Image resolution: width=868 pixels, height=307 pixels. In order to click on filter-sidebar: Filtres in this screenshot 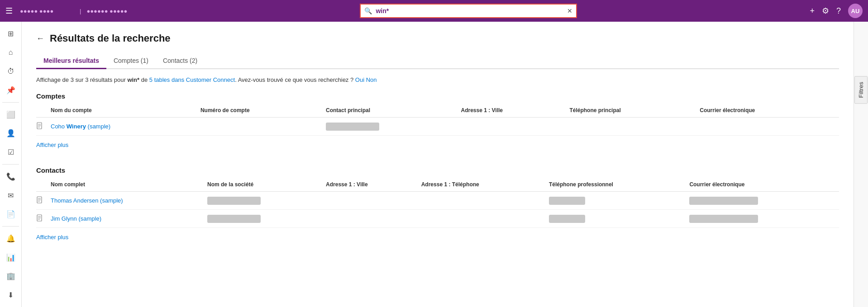, I will do `click(861, 165)`.